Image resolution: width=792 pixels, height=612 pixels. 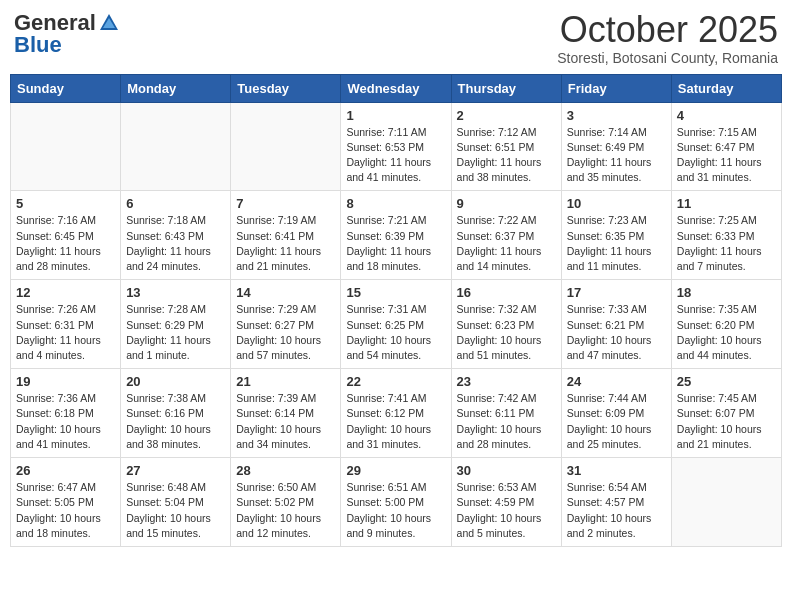 What do you see at coordinates (616, 414) in the screenshot?
I see `calendar-cell: 24Sunrise: 7:44 AMSunset: 6:09 PMDayligh…` at bounding box center [616, 414].